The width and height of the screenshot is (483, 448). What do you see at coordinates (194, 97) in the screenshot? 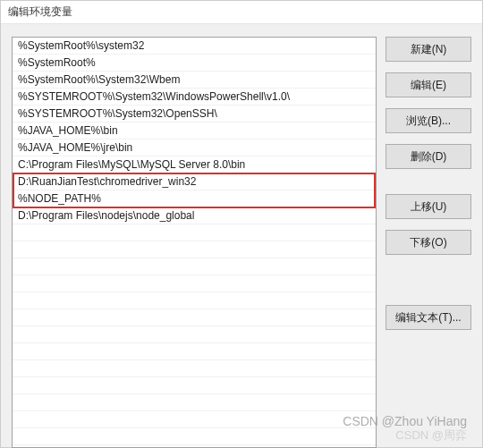
I see `list-item: %SYSTEMROOT%\System32\WindowsPowerShell\…` at bounding box center [194, 97].